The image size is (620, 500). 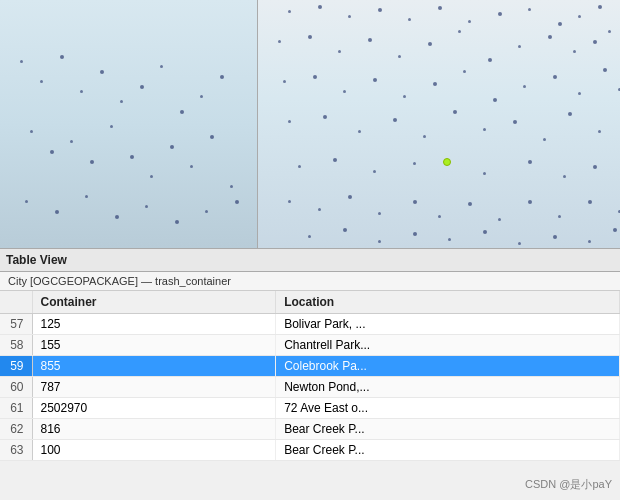 What do you see at coordinates (310, 450) in the screenshot?
I see `table-row: 63100Bear Creek P...` at bounding box center [310, 450].